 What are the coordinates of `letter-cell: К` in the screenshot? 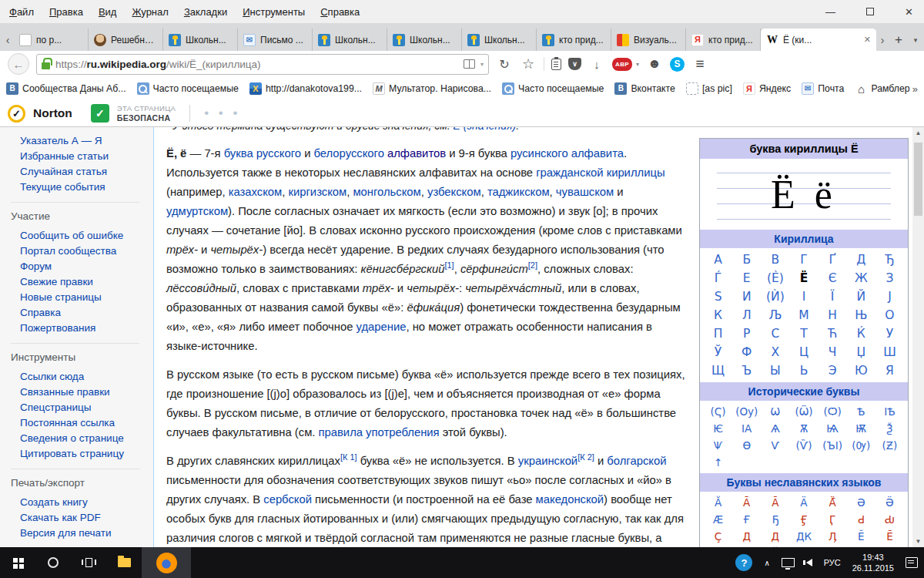 It's located at (718, 315).